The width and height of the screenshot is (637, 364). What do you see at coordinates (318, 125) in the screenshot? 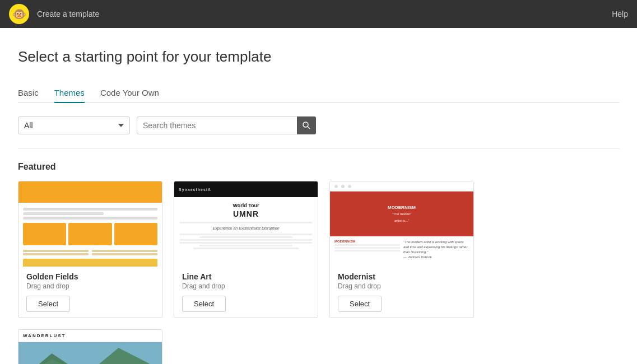
I see `filter-row: All Featured Alerts Newsletter Promotion…` at bounding box center [318, 125].